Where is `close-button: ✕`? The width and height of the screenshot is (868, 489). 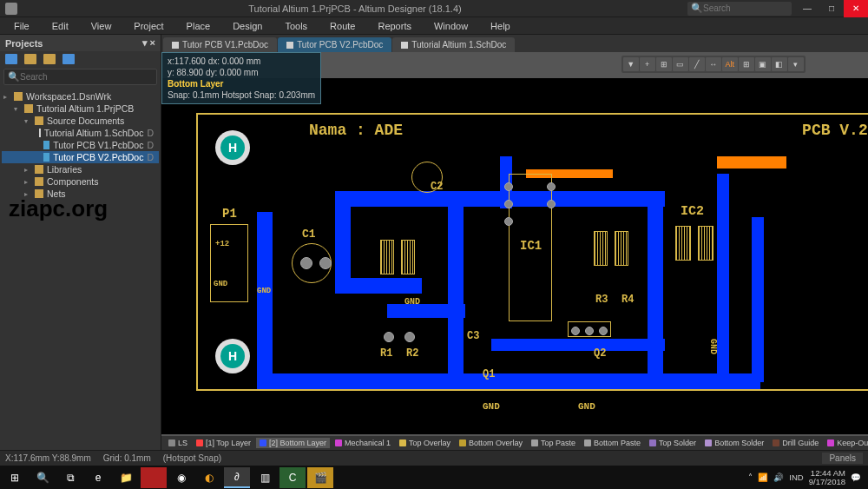 close-button: ✕ is located at coordinates (856, 9).